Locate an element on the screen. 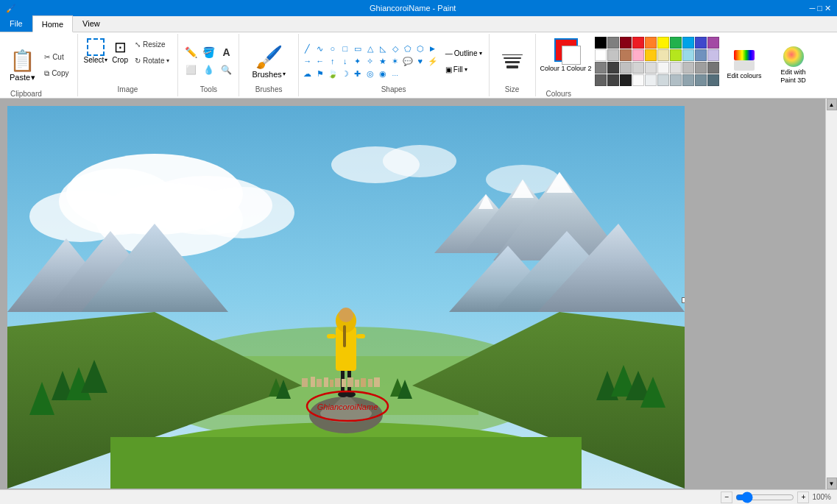 This screenshot has width=837, height=504. color-gray7 is located at coordinates (676, 68).